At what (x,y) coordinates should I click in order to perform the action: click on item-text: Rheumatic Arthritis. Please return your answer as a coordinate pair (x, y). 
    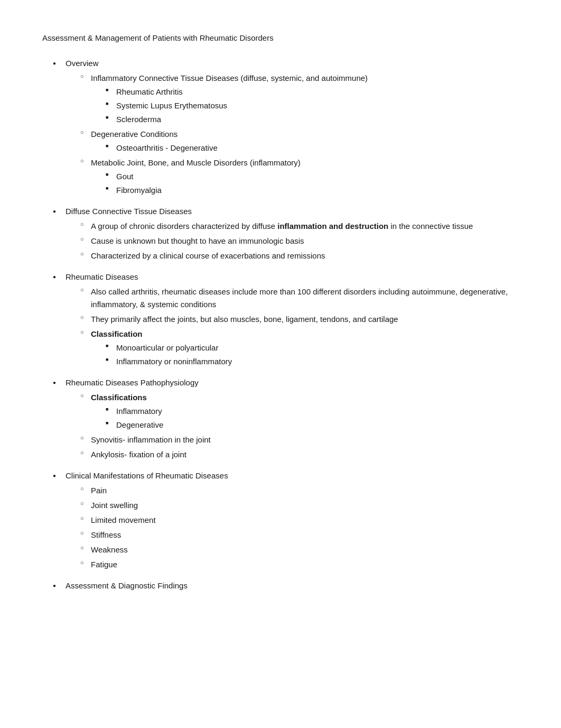
    Looking at the image, I should click on (149, 92).